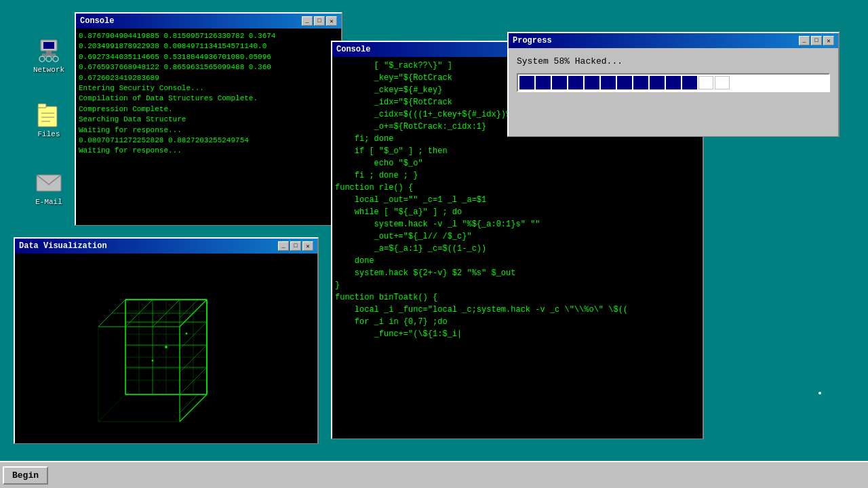 This screenshot has width=868, height=488. Describe the element at coordinates (673, 92) in the screenshot. I see `progress-content: System 58% Hacked...` at that location.